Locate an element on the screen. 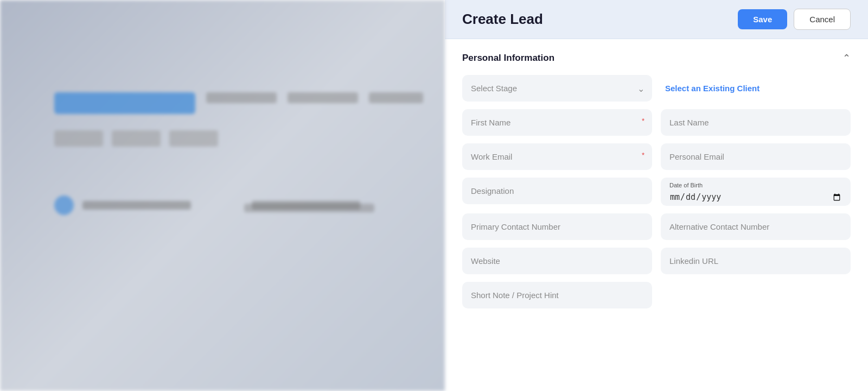  chevron-up-icon: ⌃ is located at coordinates (846, 58).